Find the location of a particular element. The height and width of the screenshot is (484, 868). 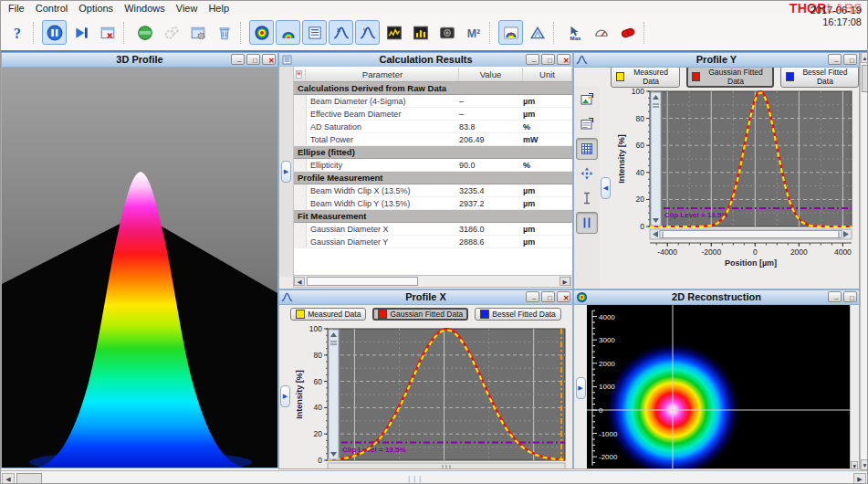

svg-text: 20 is located at coordinates (319, 434).